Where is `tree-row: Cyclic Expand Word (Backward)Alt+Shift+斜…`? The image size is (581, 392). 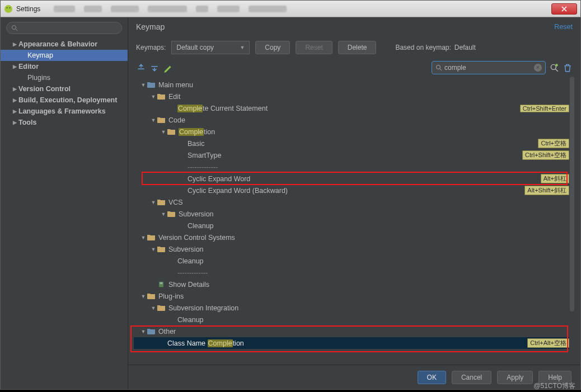
tree-row: Cyclic Expand Word (Backward)Alt+Shift+斜… is located at coordinates (354, 190).